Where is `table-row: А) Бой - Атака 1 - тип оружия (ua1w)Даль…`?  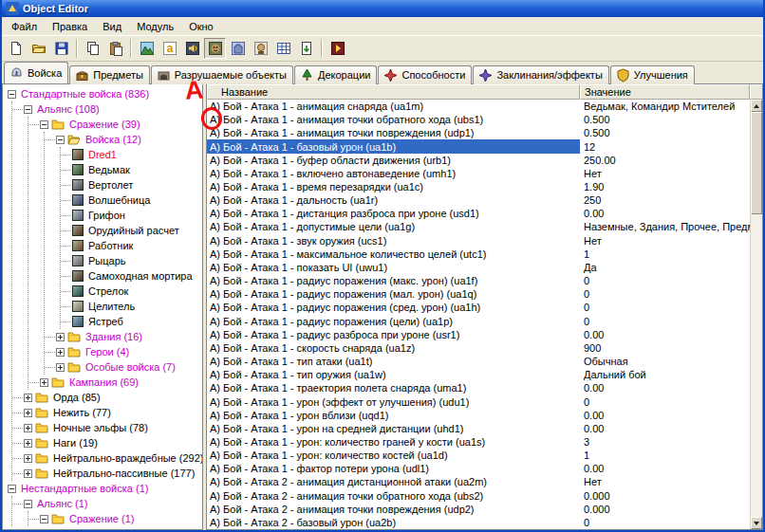
table-row: А) Бой - Атака 1 - тип оружия (ua1w)Даль… is located at coordinates (478, 375).